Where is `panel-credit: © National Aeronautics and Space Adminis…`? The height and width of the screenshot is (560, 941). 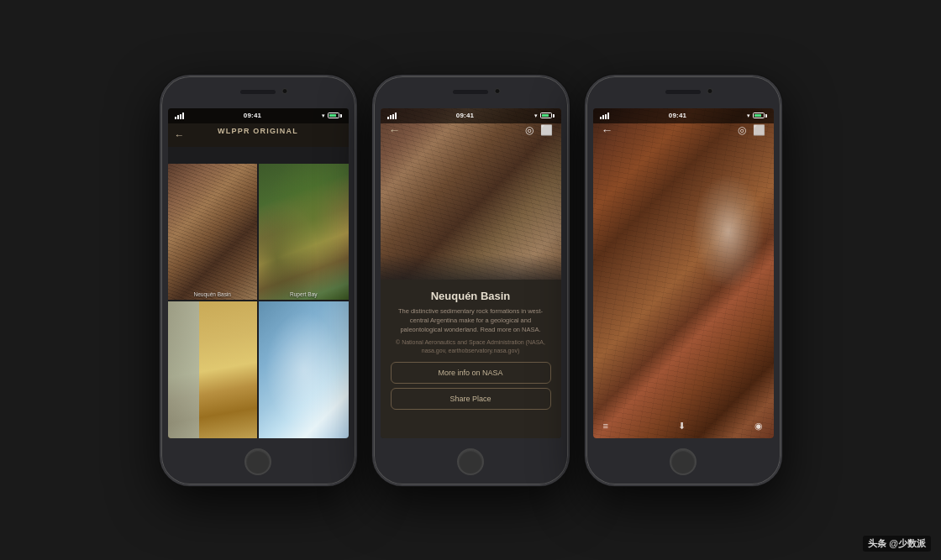
panel-credit: © National Aeronautics and Space Adminis… is located at coordinates (470, 347).